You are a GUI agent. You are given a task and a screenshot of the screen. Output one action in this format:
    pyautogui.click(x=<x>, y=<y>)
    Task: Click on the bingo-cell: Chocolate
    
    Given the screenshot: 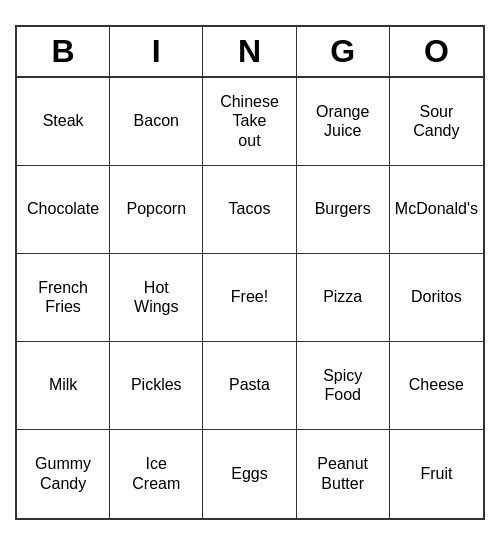 What is the action you would take?
    pyautogui.click(x=64, y=210)
    